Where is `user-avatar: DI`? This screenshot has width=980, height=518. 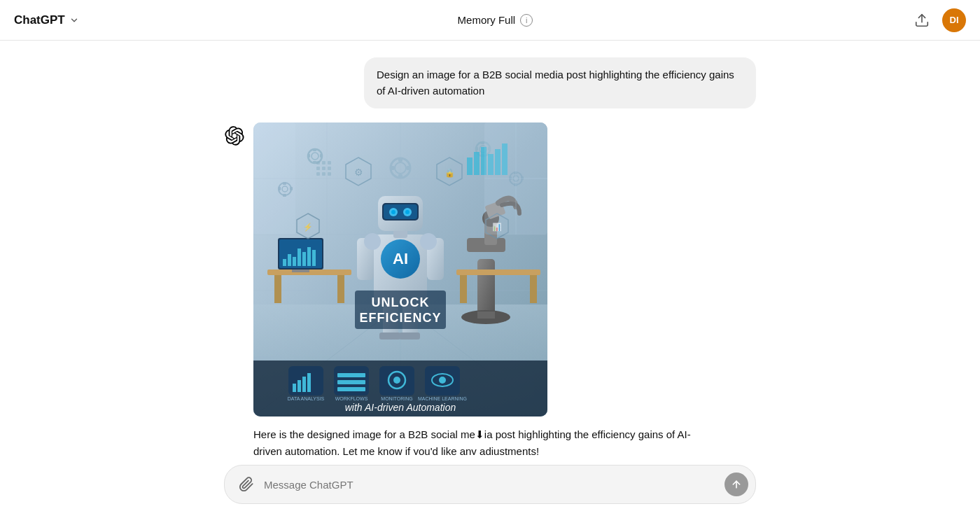 user-avatar: DI is located at coordinates (954, 20).